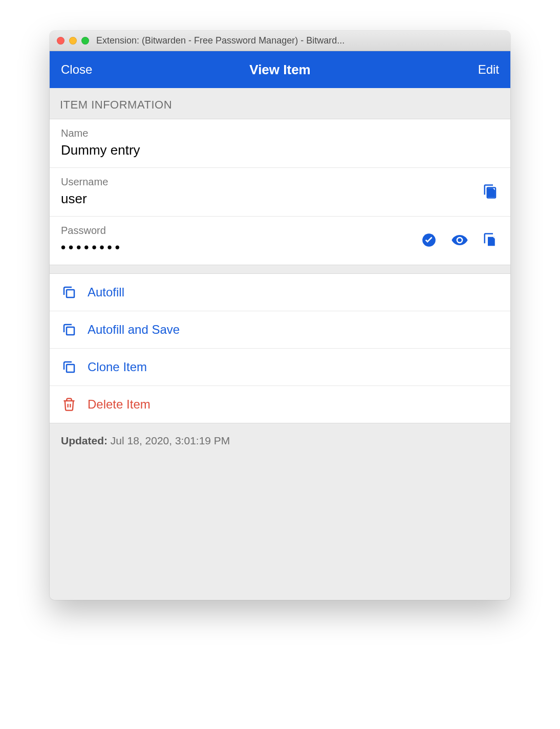 This screenshot has width=560, height=729. Describe the element at coordinates (119, 404) in the screenshot. I see `delete-item-label: Delete Item` at that location.